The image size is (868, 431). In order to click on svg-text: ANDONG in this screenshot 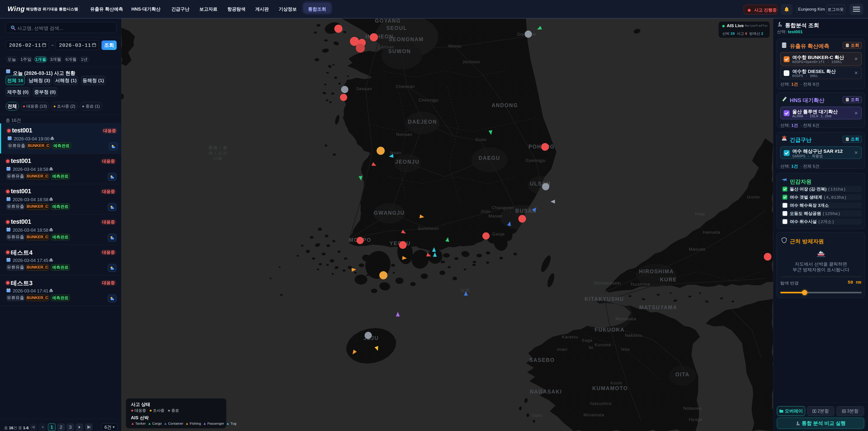, I will do `click(505, 105)`.